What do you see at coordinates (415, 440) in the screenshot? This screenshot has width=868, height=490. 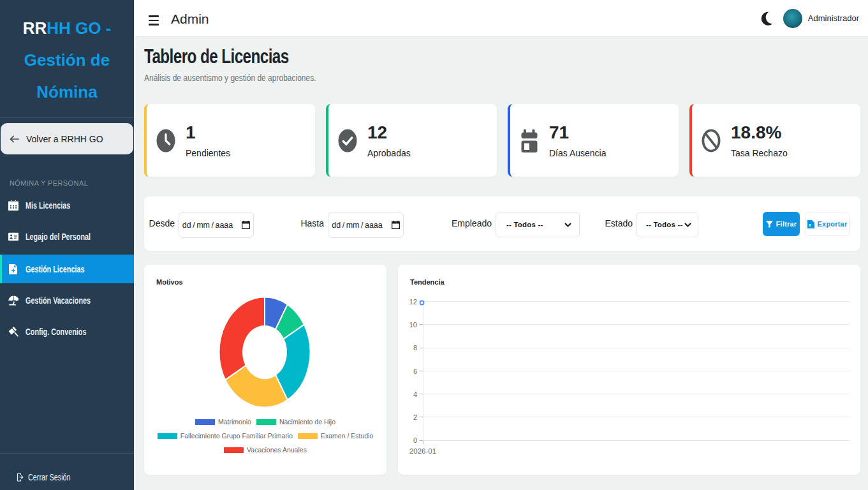 I see `svg-text: 0` at bounding box center [415, 440].